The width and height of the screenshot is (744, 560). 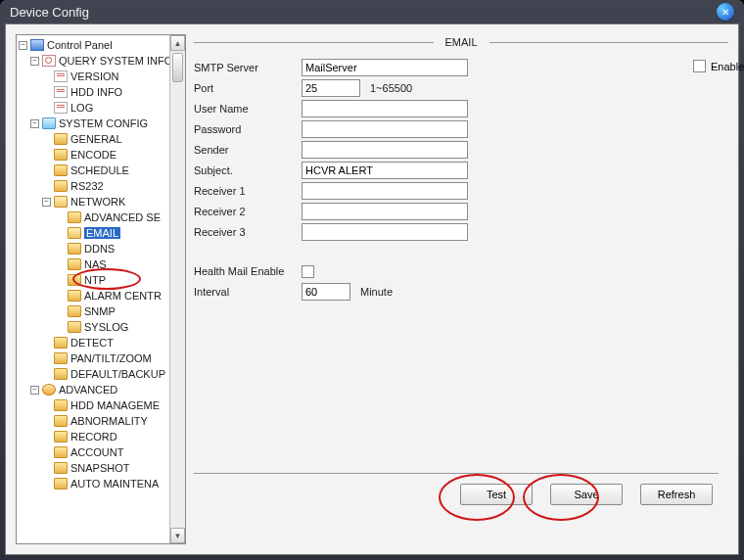 I want to click on password-input, so click(x=385, y=129).